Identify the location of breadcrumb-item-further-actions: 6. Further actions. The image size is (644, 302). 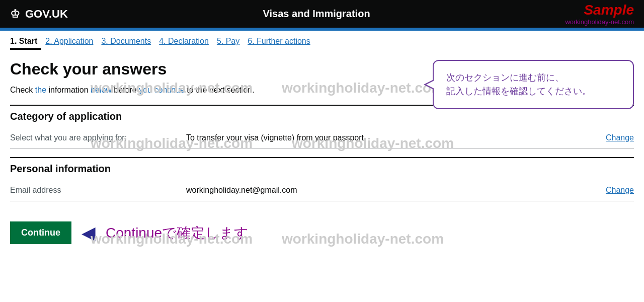
(279, 43).